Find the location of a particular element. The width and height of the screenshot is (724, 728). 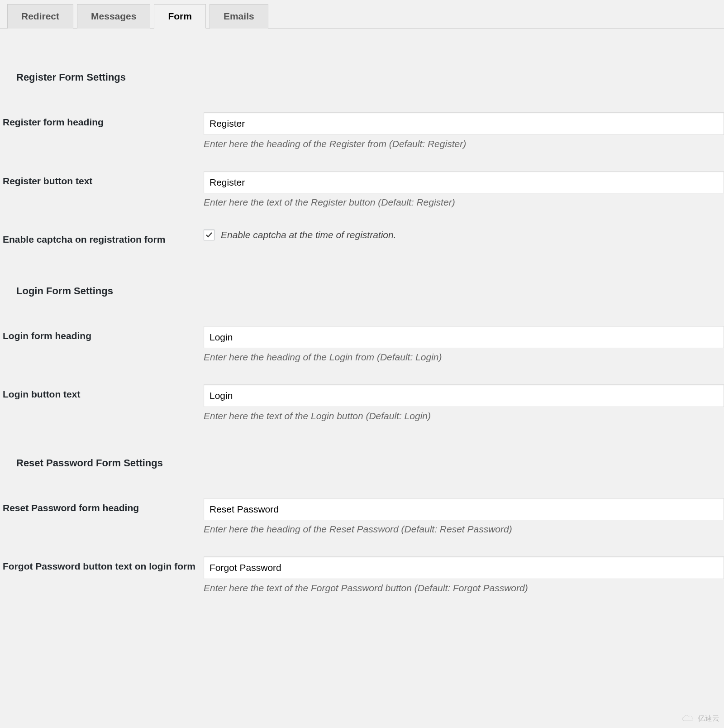

label-login-heading: Login form heading is located at coordinates (102, 345).